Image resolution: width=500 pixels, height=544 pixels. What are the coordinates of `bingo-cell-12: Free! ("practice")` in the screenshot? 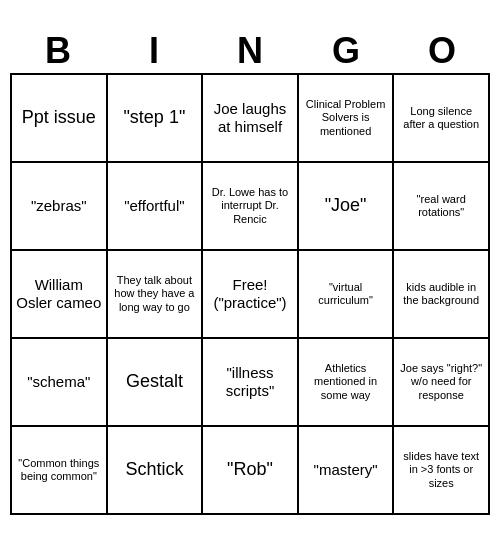 It's located at (251, 295).